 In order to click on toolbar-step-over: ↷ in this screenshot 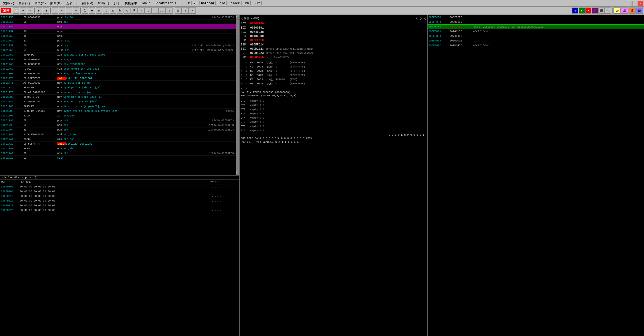, I will do `click(62, 10)`.